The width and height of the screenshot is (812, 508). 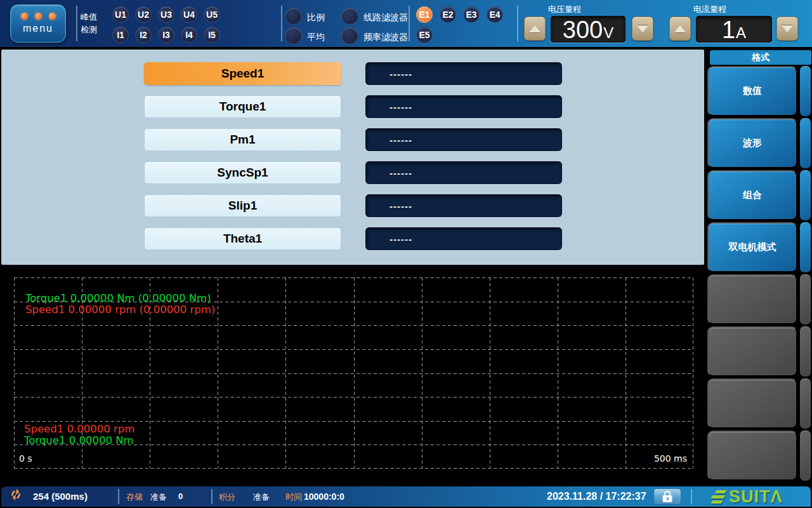 What do you see at coordinates (60, 497) in the screenshot?
I see `update-count: 254 (500ms)` at bounding box center [60, 497].